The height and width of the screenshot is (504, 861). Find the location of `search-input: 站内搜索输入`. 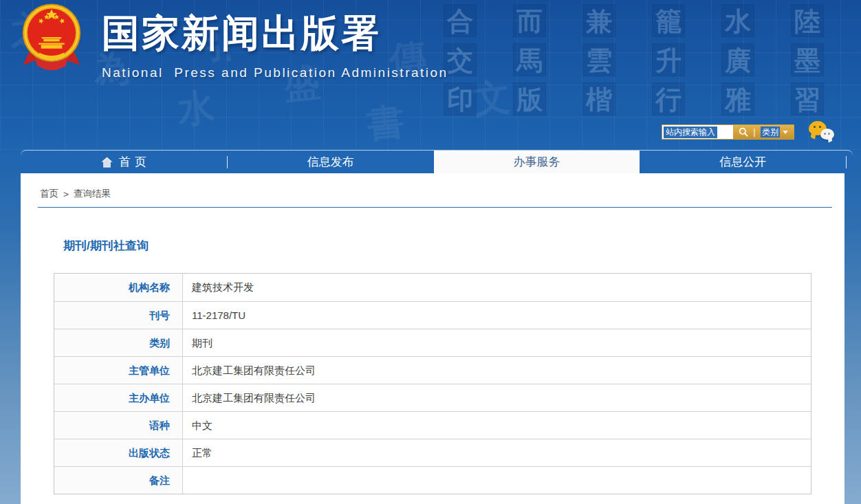

search-input: 站内搜索输入 is located at coordinates (697, 132).